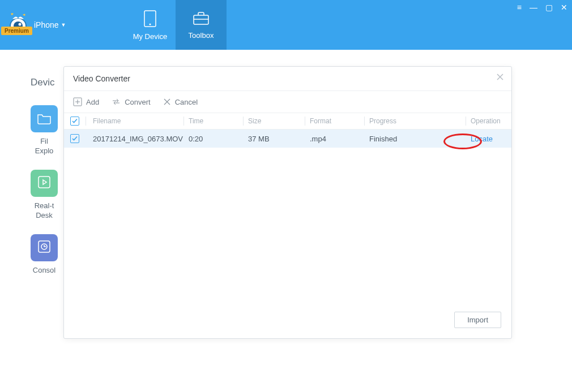 The image size is (572, 392). I want to click on nav-toolbox: Toolbox, so click(201, 25).